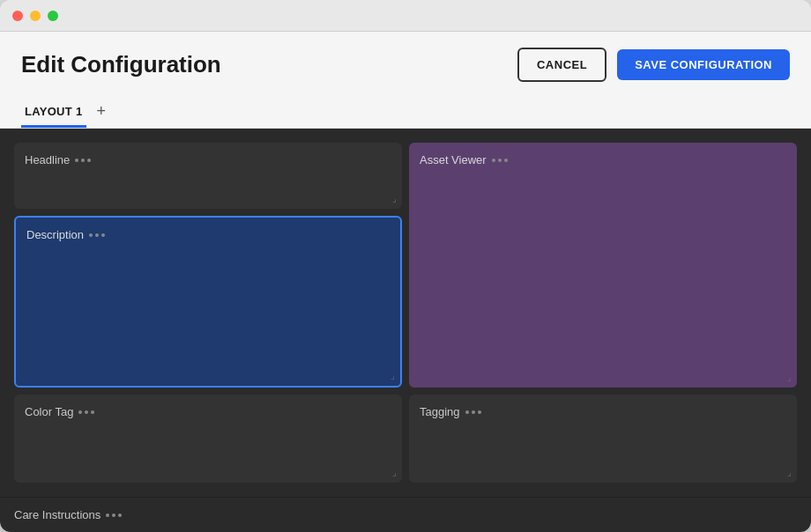  Describe the element at coordinates (208, 176) in the screenshot. I see `headline-panel: Headline ⌟` at that location.